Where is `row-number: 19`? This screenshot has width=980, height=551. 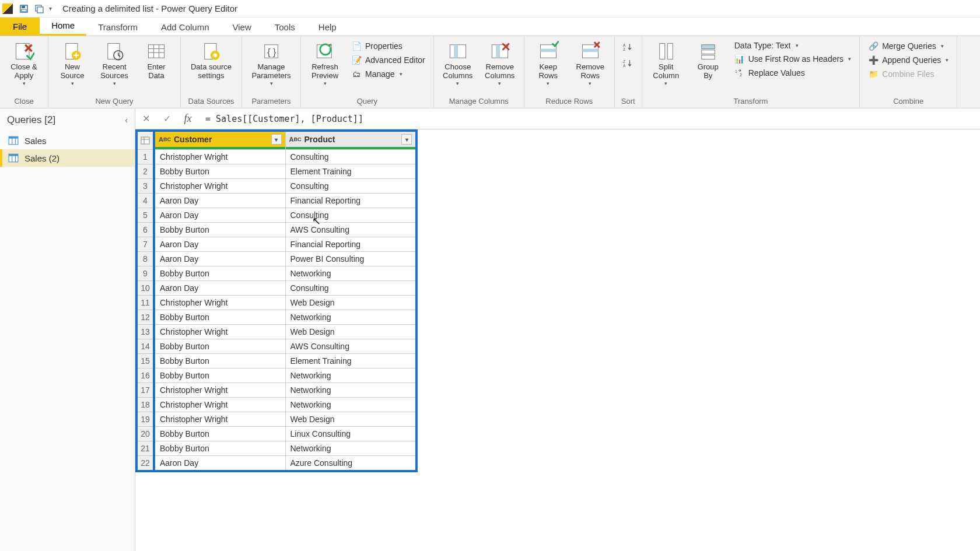
row-number: 19 is located at coordinates (145, 420).